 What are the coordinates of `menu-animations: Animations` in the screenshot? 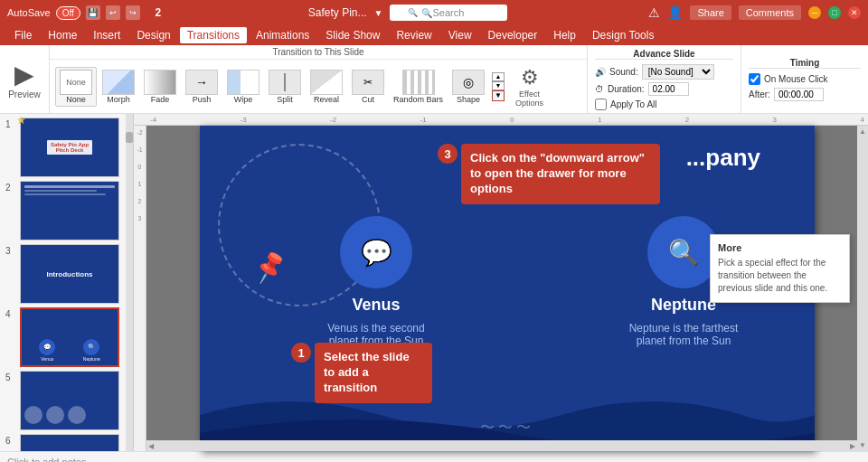 It's located at (282, 35).